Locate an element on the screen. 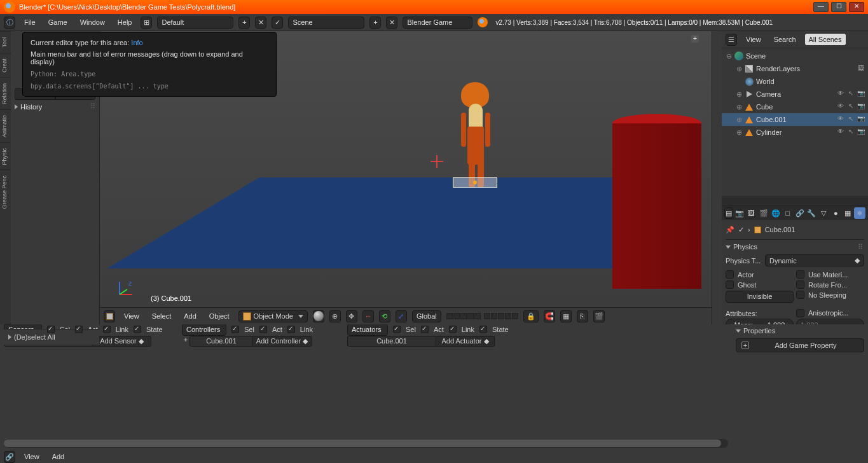 The image size is (868, 463). mass-field: ‹ Mass:1.000 › is located at coordinates (759, 322).